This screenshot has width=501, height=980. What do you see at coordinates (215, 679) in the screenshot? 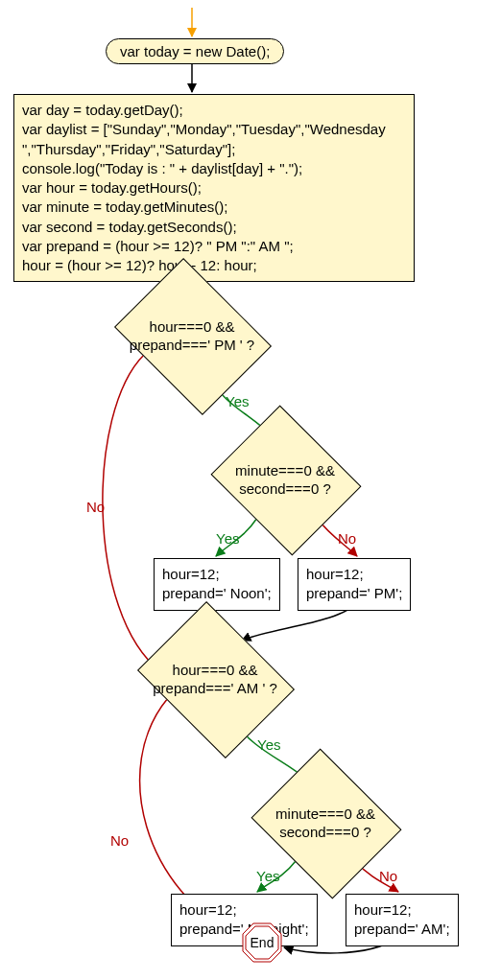
I see `decision-hour-am: hour===0 && prepand===' AM ' ?` at bounding box center [215, 679].